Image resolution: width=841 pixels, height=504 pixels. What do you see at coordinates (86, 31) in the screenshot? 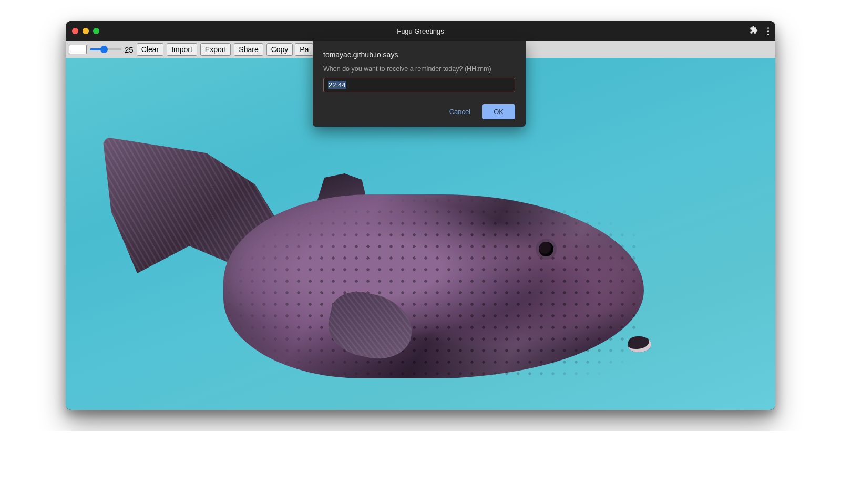
I see `minimize-window-button` at bounding box center [86, 31].